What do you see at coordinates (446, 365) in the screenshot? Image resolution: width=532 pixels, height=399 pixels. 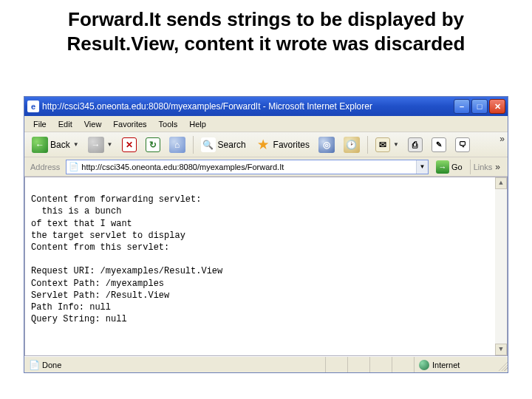 I see `zone-text: Internet` at bounding box center [446, 365].